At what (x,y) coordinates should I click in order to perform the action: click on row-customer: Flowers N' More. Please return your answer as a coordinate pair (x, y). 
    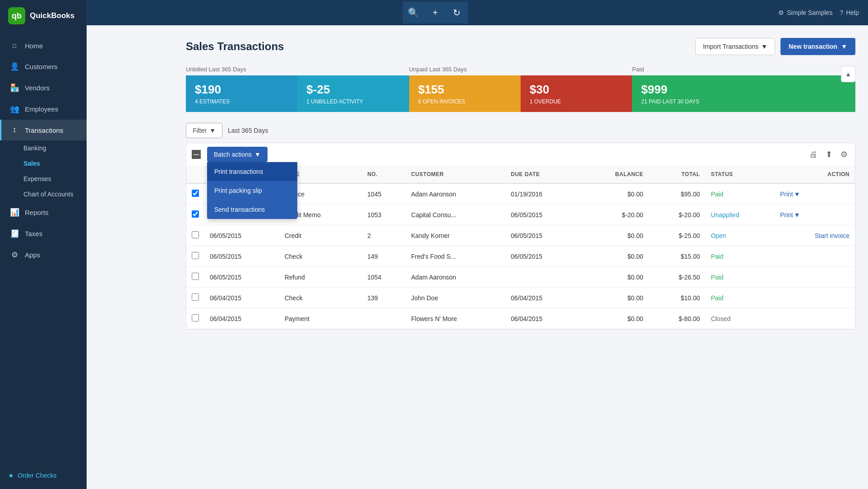
    Looking at the image, I should click on (456, 319).